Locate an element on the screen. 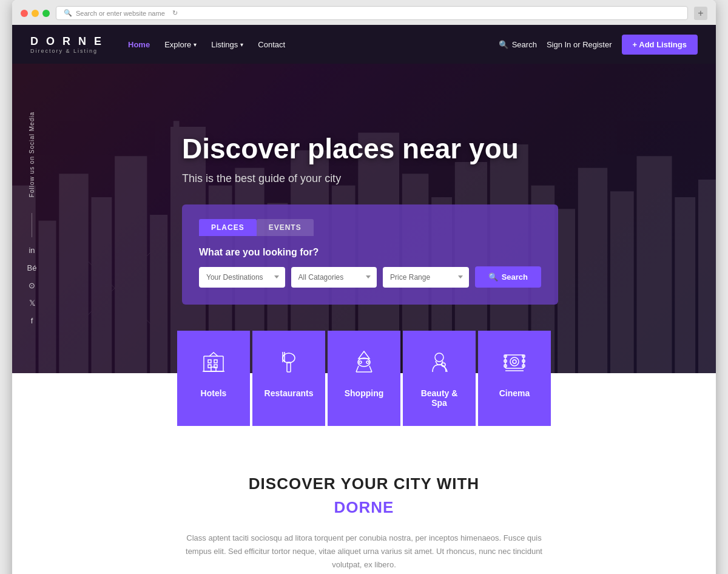  new-tab-button: + is located at coordinates (701, 13).